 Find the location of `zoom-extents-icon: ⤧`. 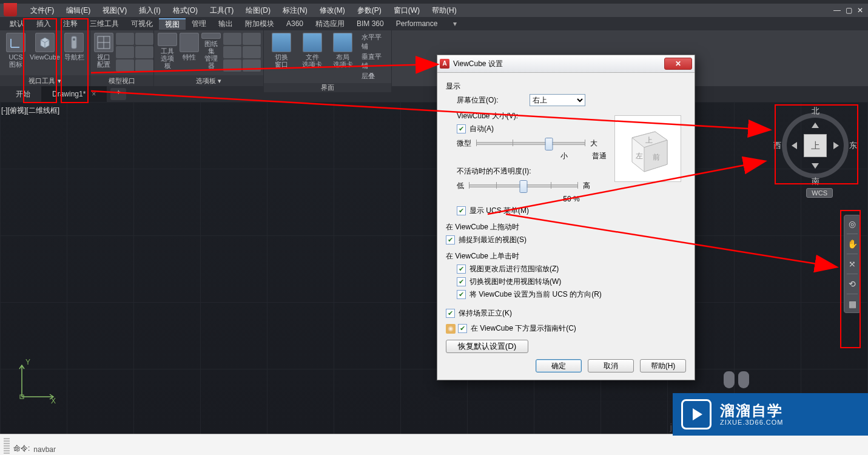

zoom-extents-icon: ⤧ is located at coordinates (852, 264).